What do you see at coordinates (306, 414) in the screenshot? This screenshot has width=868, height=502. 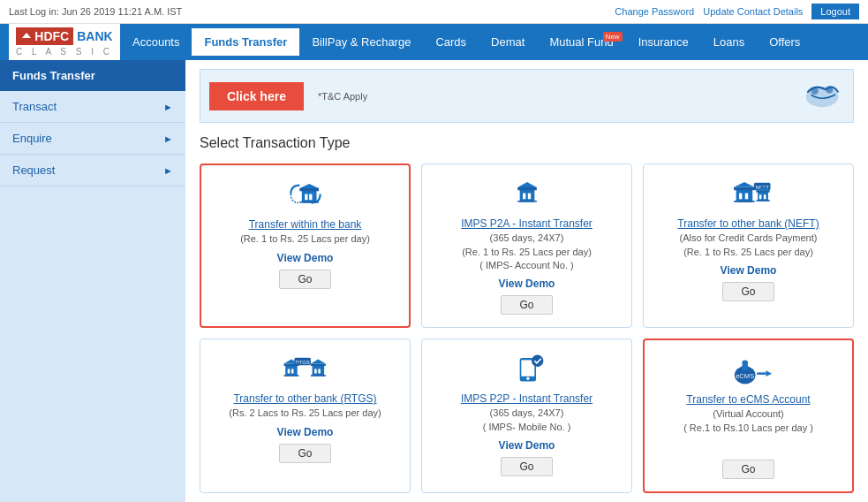 I see `rtgs-desc: (Rs. 2 Lacs to Rs. 25 Lacs per day)` at bounding box center [306, 414].